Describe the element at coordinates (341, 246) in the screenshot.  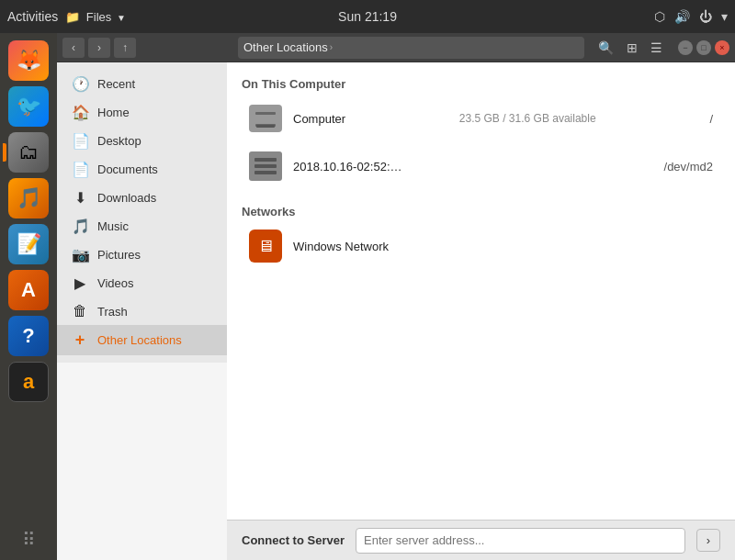
I see `windows-network-name: Windows Network` at that location.